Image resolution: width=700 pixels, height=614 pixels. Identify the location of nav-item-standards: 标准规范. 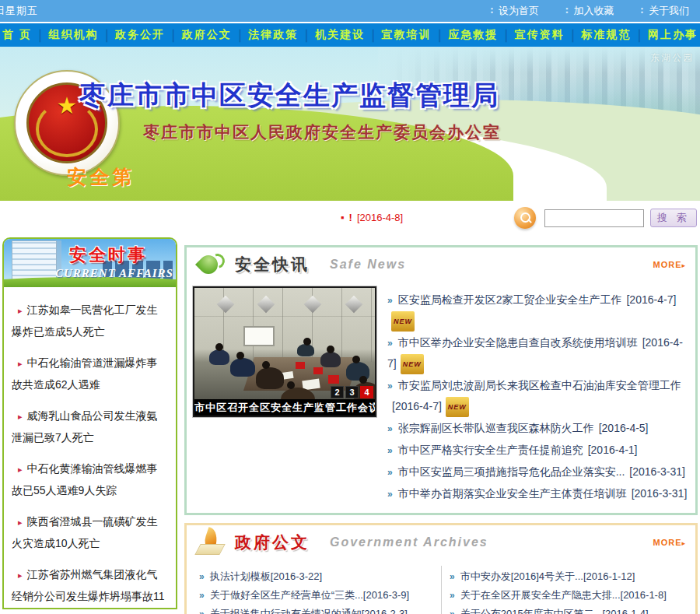
(606, 35).